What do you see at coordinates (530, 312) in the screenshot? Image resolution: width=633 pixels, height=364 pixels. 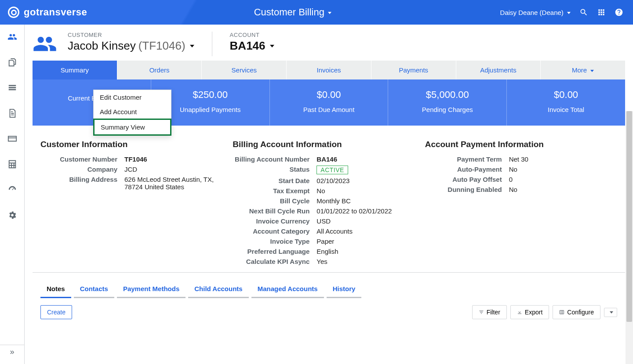 I see `export-button: Export` at bounding box center [530, 312].